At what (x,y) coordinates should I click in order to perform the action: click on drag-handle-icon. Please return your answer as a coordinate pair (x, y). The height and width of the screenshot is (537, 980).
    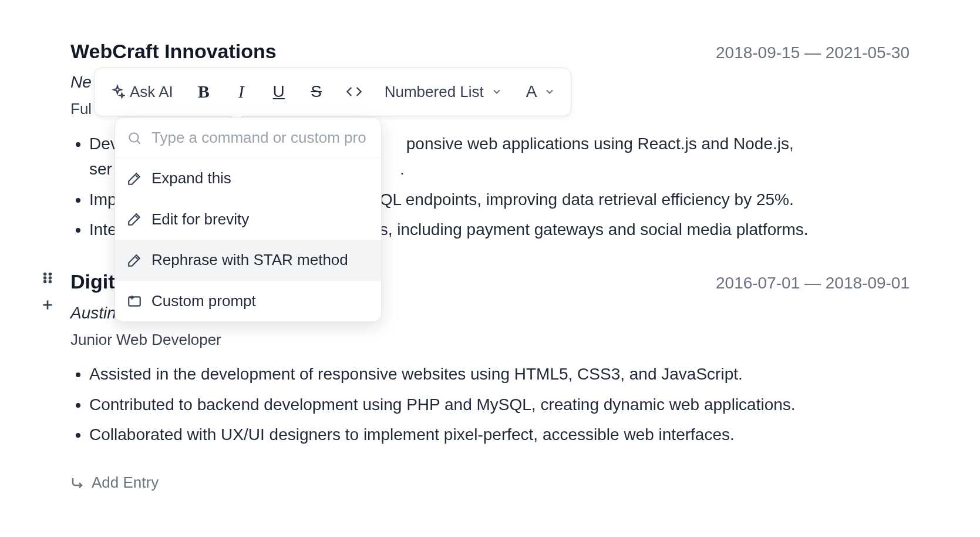
    Looking at the image, I should click on (48, 278).